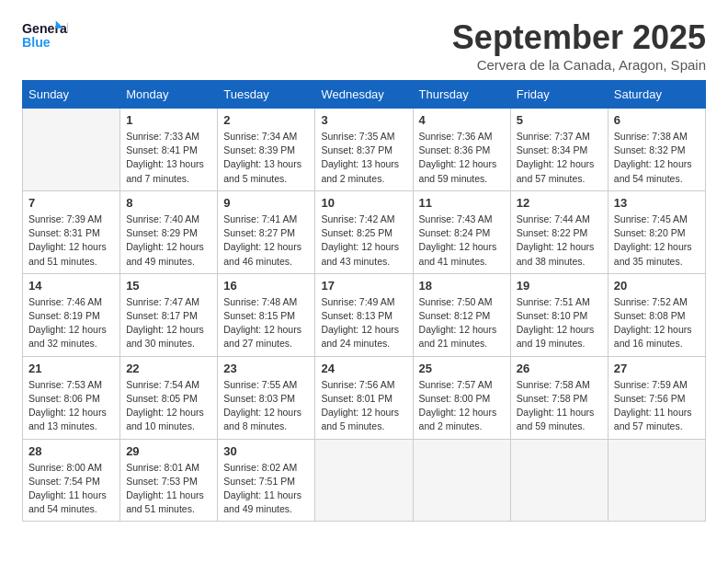 This screenshot has height=563, width=728. What do you see at coordinates (72, 489) in the screenshot?
I see `day-info: Sunrise: 8:00 AM Sunset: 7:54 PM Dayligh…` at bounding box center [72, 489].